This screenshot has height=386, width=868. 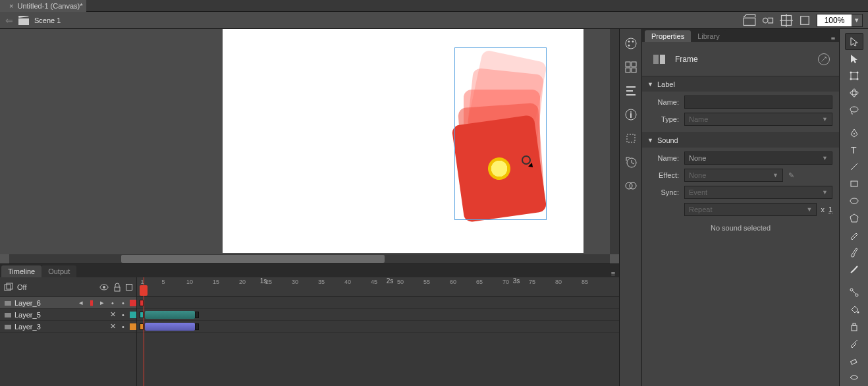 What do you see at coordinates (631, 115) in the screenshot?
I see `info-icon` at bounding box center [631, 115].